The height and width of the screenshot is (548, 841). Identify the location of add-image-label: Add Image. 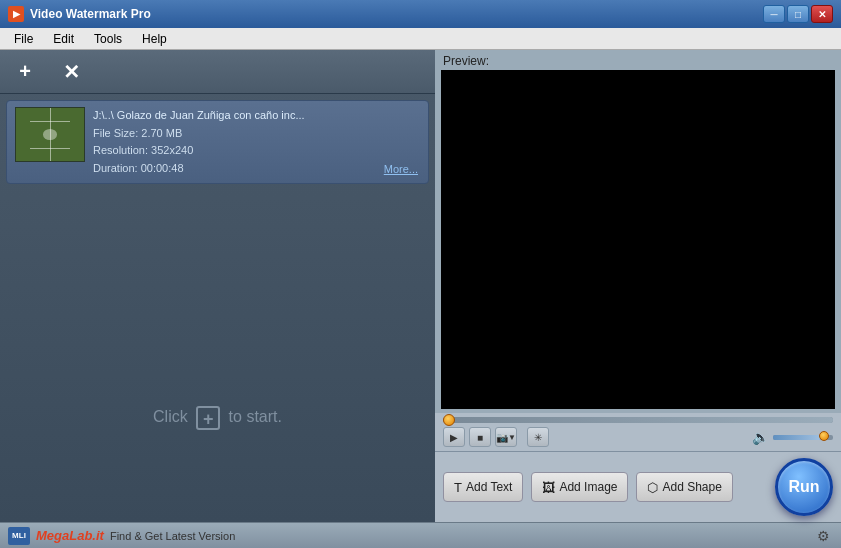
(588, 487).